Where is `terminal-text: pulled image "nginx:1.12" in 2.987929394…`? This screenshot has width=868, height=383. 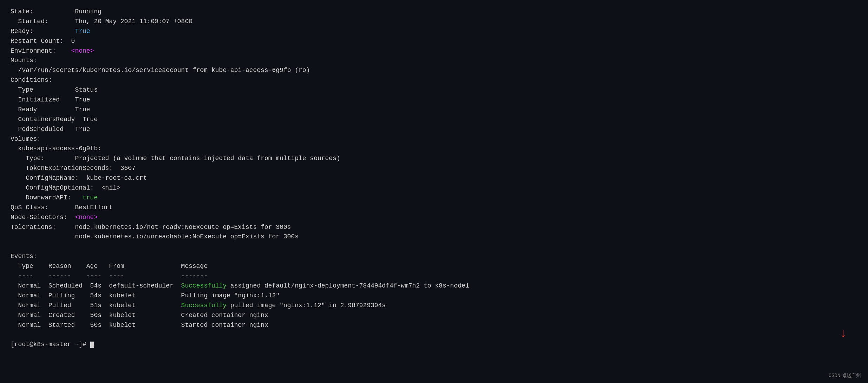 terminal-text: pulled image "nginx:1.12" in 2.987929394… is located at coordinates (306, 305).